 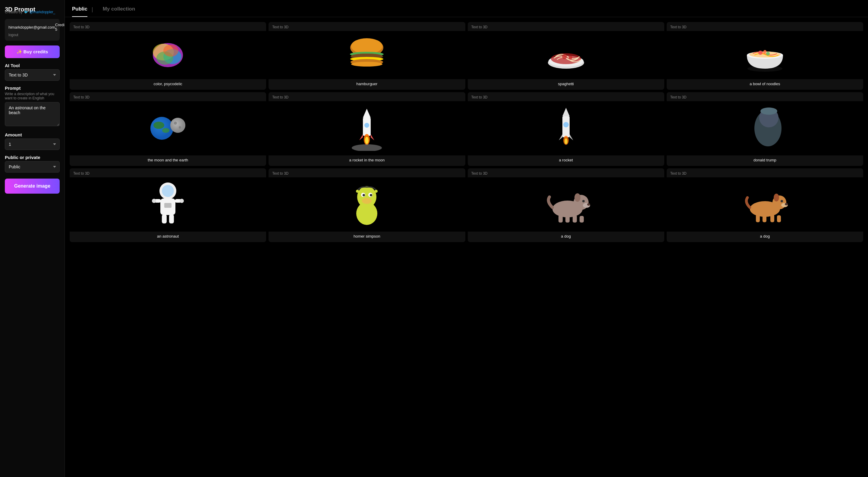 What do you see at coordinates (168, 237) in the screenshot?
I see `card-title: an astronaut` at bounding box center [168, 237].